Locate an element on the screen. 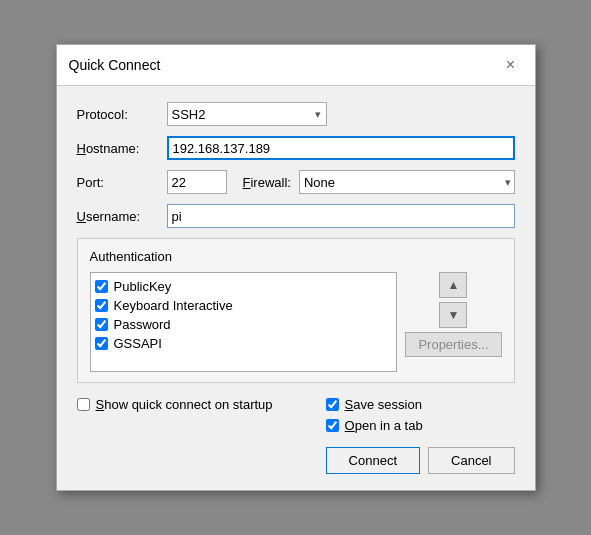 The width and height of the screenshot is (591, 535). save-session-option: Save session is located at coordinates (374, 404).